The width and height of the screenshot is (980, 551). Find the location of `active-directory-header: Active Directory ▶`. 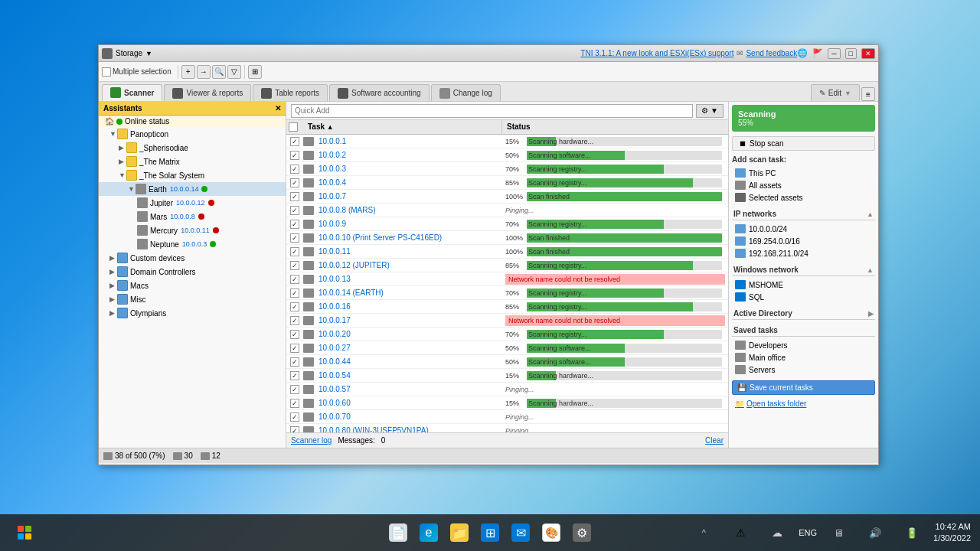

active-directory-header: Active Directory ▶ is located at coordinates (804, 314).